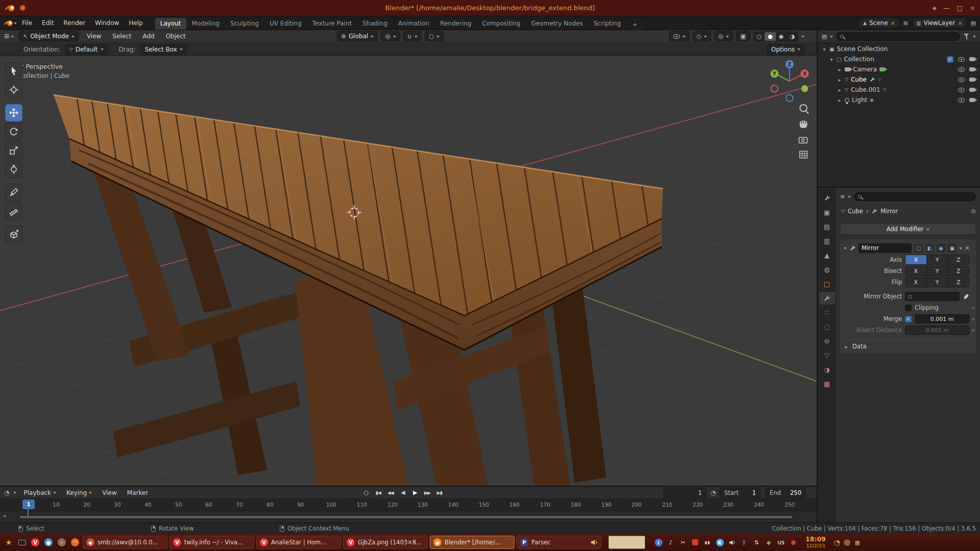 This screenshot has width=980, height=551. I want to click on mirror-object-field: ▢, so click(932, 296).